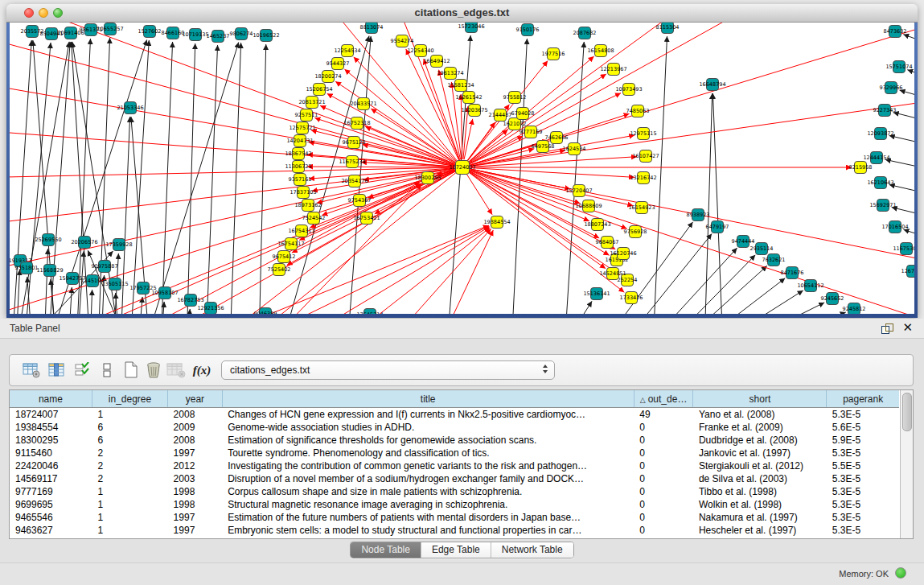 The image size is (924, 585). I want to click on row-height-icon, so click(107, 370).